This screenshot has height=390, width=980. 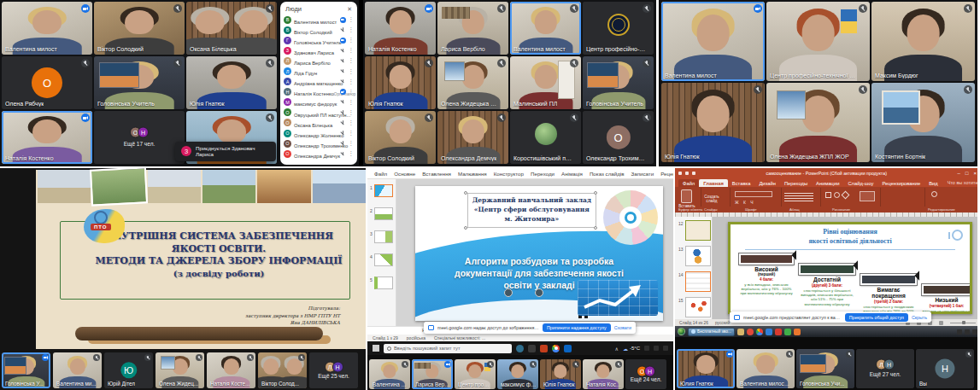 What do you see at coordinates (539, 253) in the screenshot?
I see `slide-canvas: Державний навчальний заклад«Центр сфери …` at bounding box center [539, 253].